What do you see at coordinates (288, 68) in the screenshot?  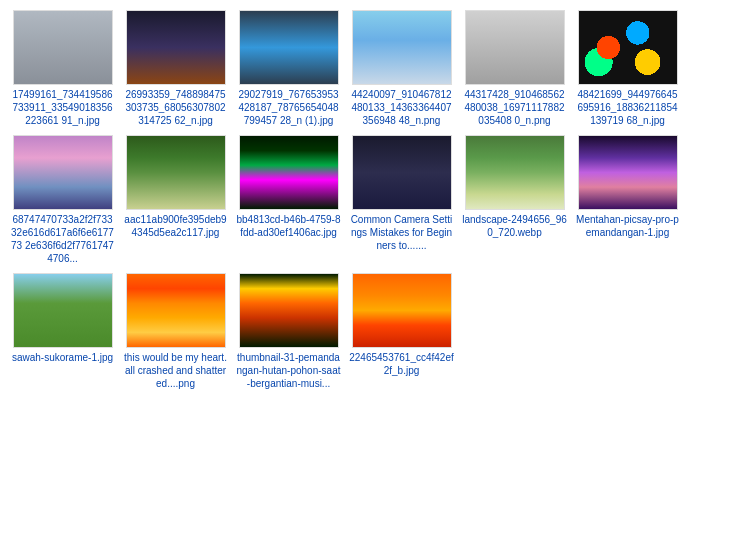 I see `gallery-item: 29027919_767653953428187_787656540487994…` at bounding box center [288, 68].